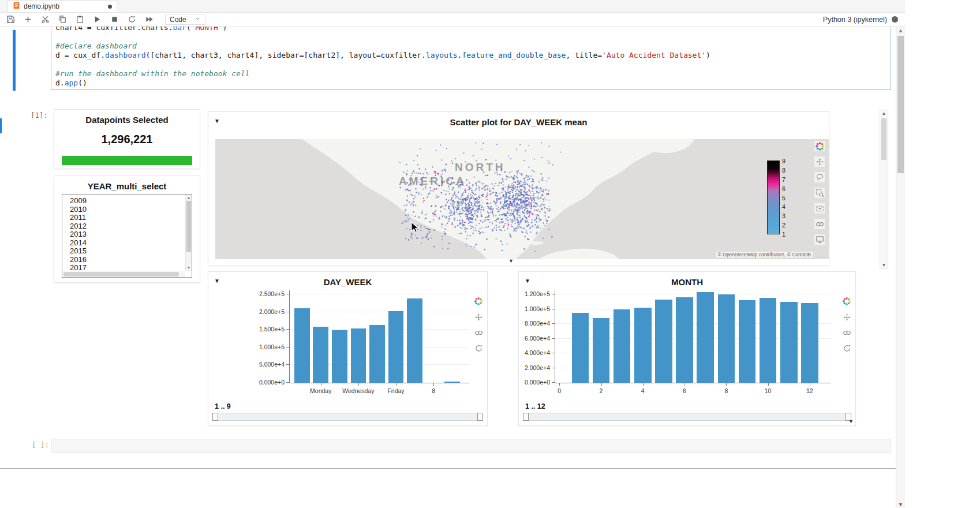 This screenshot has height=508, width=980. I want to click on interrupt-kernel-button, so click(114, 20).